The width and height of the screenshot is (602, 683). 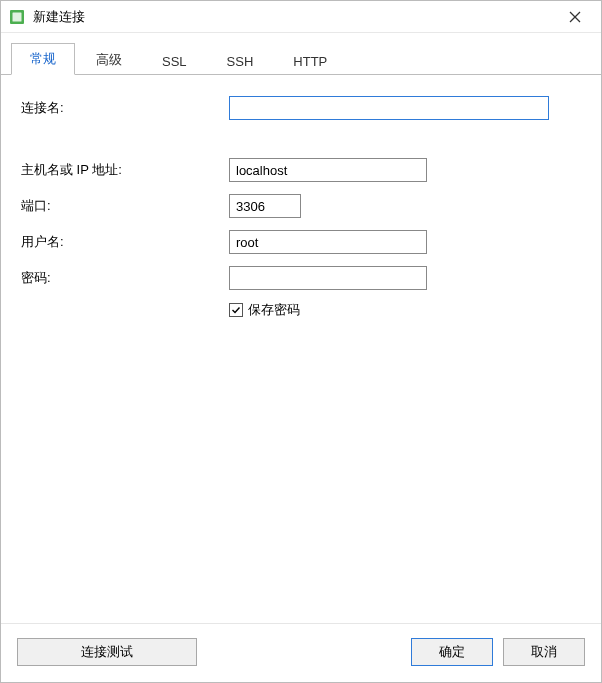 I want to click on tab-label: SSH, so click(x=240, y=62).